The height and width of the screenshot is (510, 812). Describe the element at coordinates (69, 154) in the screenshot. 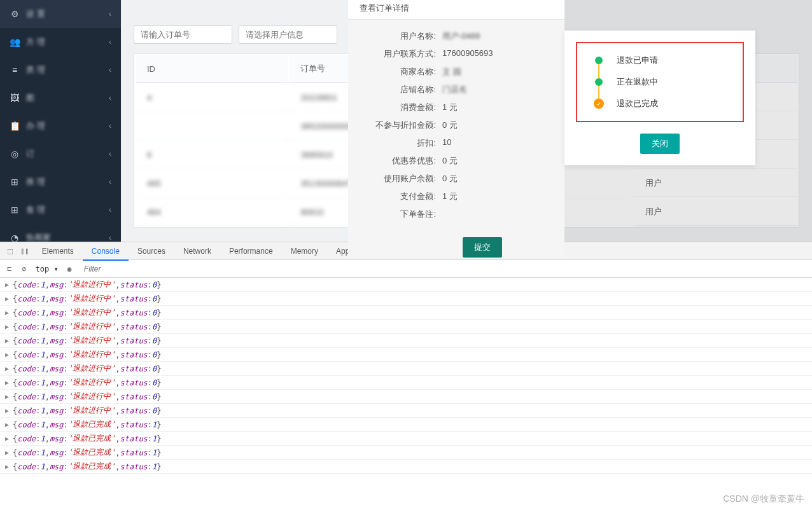

I see `sidebar-item-label: 订` at that location.